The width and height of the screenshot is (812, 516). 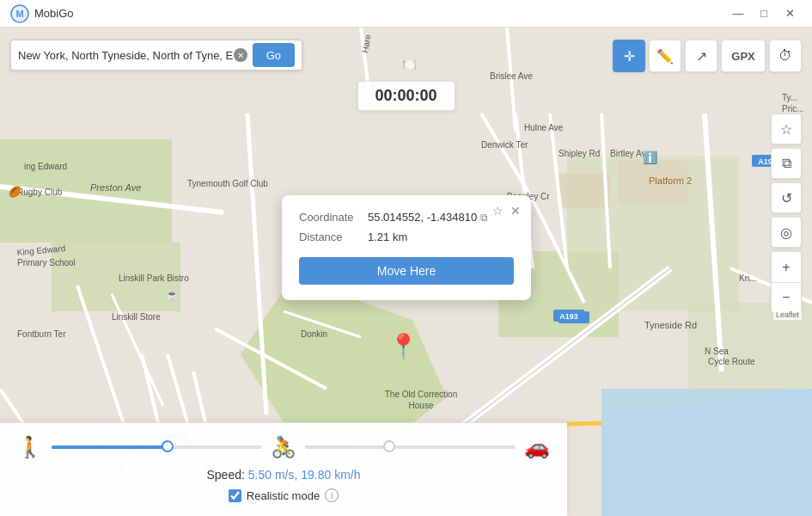 I want to click on realistic-mode-label: Realistic mode, so click(x=284, y=495).